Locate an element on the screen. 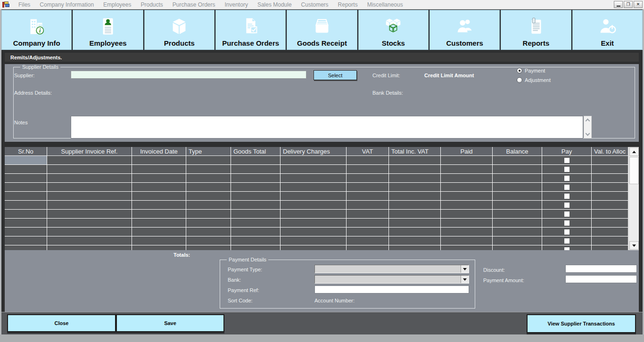 This screenshot has width=644, height=342. menu-item-employees: Employees is located at coordinates (117, 5).